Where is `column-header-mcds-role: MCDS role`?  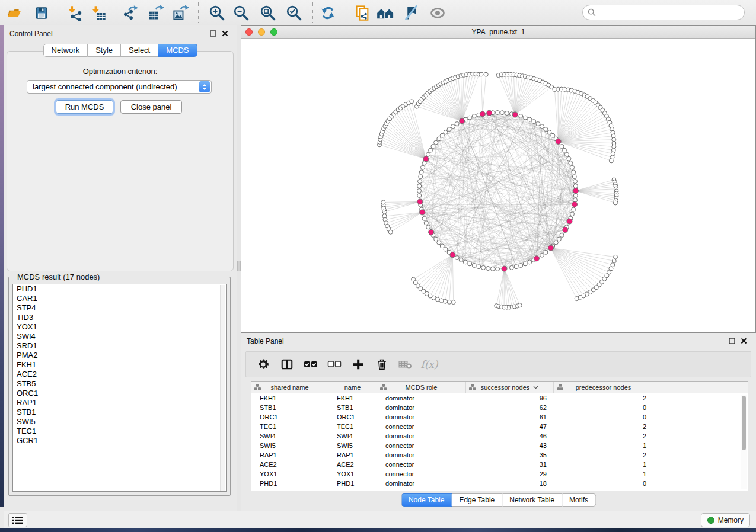
column-header-mcds-role: MCDS role is located at coordinates (422, 387).